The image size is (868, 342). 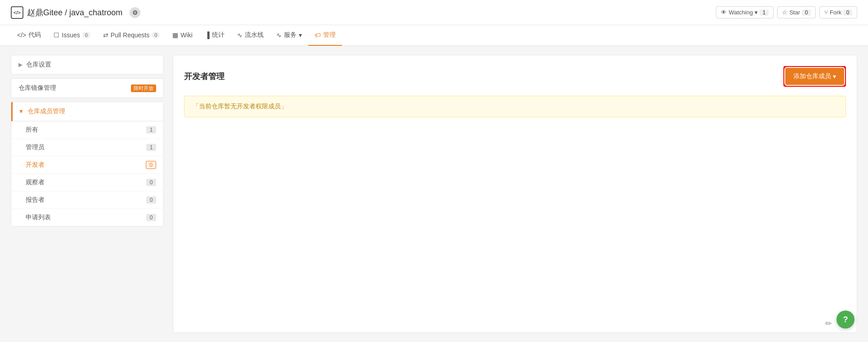 I want to click on nav-wiki-label: Wiki, so click(x=186, y=35).